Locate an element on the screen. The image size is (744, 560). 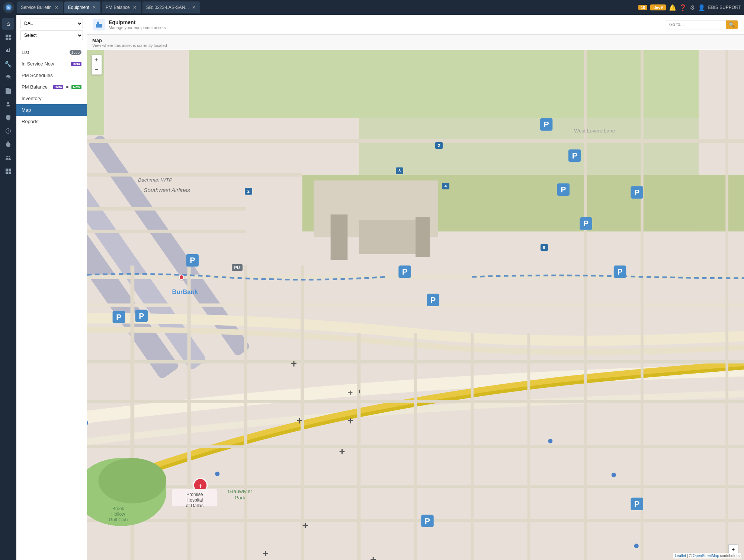
svg-text: Hospital is located at coordinates (195, 500).